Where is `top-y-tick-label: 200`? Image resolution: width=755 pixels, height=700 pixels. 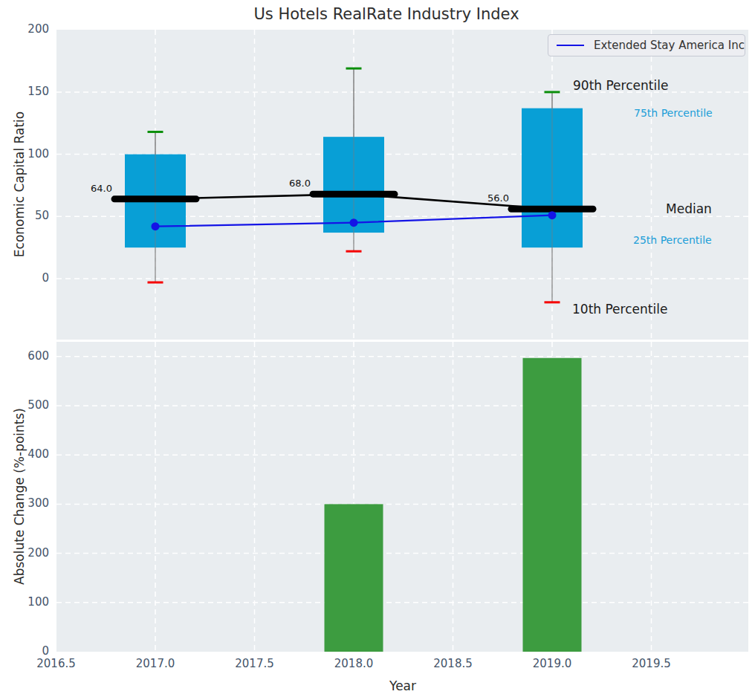
top-y-tick-label: 200 is located at coordinates (27, 29).